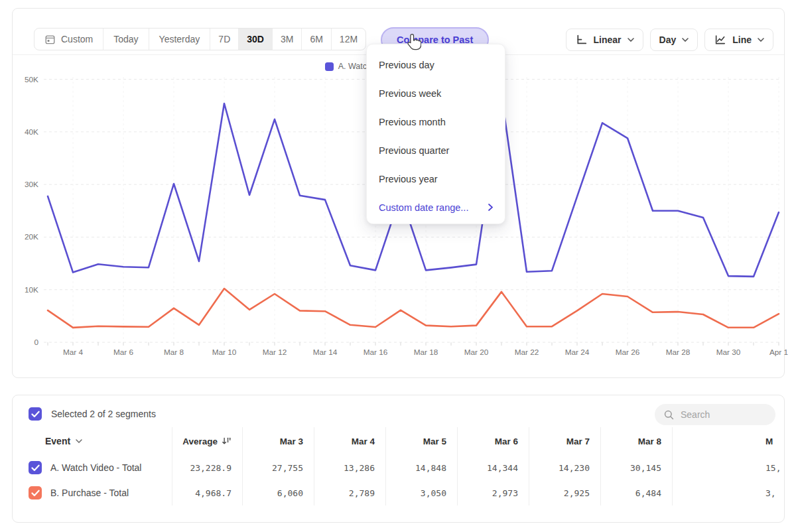  Describe the element at coordinates (636, 468) in the screenshot. I see `cell-mar8: 30,145` at that location.